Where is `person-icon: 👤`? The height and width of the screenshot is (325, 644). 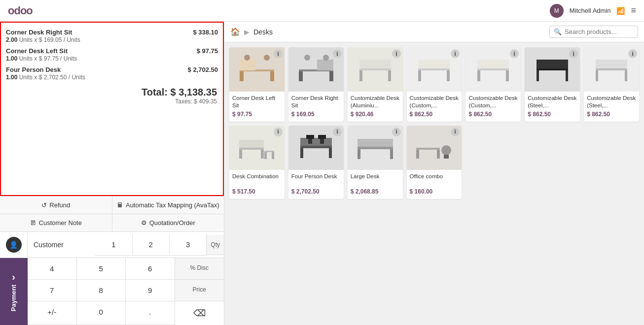 person-icon: 👤 is located at coordinates (14, 245).